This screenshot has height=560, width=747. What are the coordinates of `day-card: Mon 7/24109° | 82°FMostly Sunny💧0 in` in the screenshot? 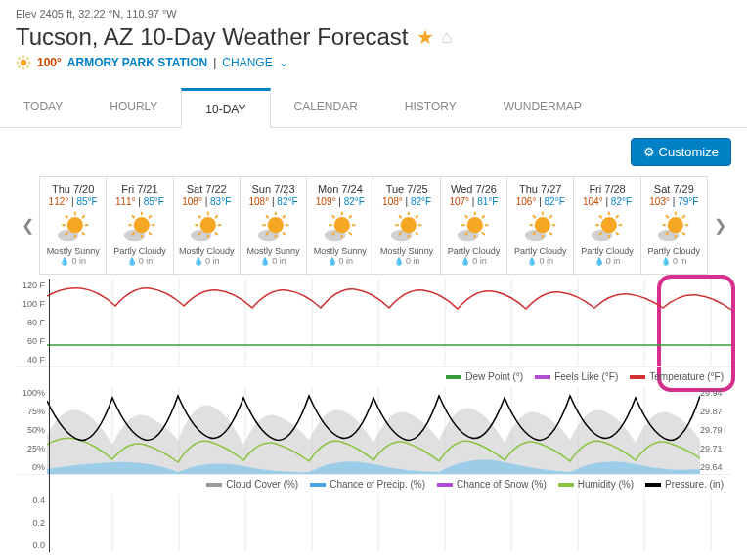 It's located at (340, 225).